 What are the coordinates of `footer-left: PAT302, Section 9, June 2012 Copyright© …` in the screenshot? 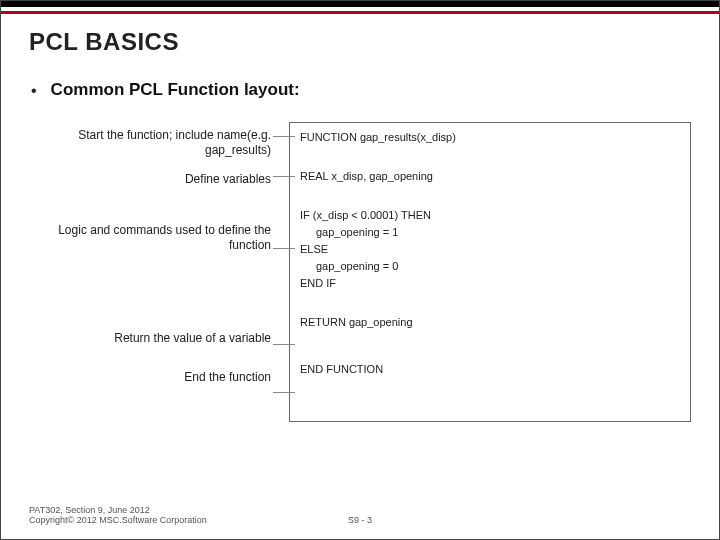 It's located at (118, 515).